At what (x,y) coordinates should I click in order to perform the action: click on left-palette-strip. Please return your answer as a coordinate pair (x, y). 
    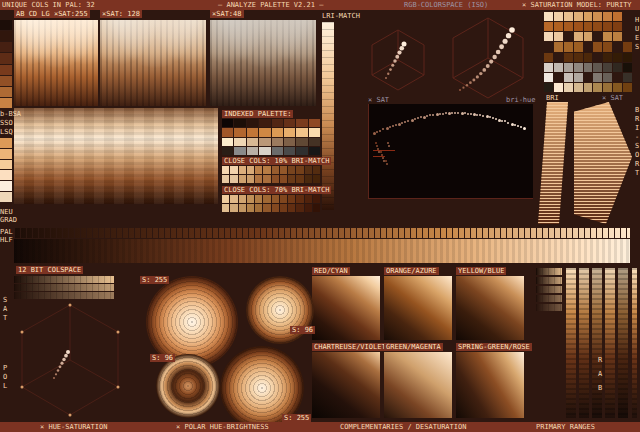
    Looking at the image, I should click on (6, 64).